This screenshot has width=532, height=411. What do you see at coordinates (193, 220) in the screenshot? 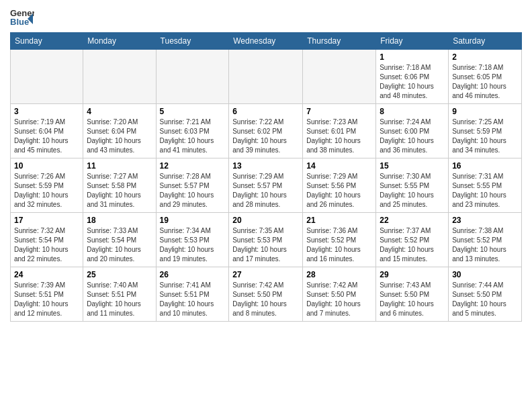
I see `day-number: 19` at bounding box center [193, 220].